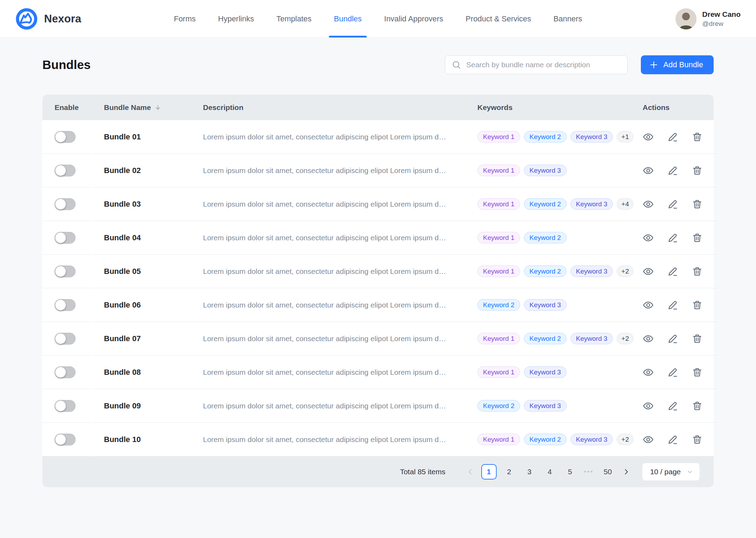 The width and height of the screenshot is (756, 538). I want to click on page-button-4: 4, so click(550, 472).